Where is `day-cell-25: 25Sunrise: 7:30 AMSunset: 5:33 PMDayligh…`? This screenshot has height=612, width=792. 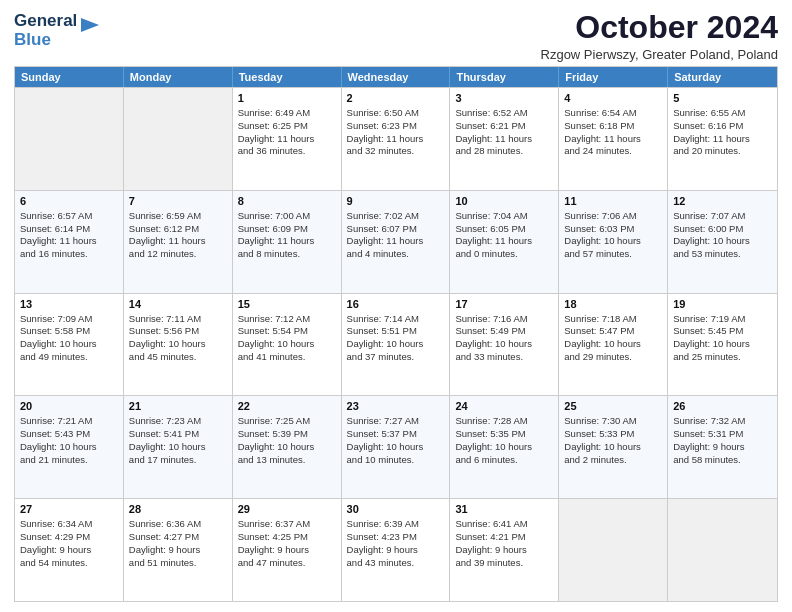 day-cell-25: 25Sunrise: 7:30 AMSunset: 5:33 PMDayligh… is located at coordinates (614, 447).